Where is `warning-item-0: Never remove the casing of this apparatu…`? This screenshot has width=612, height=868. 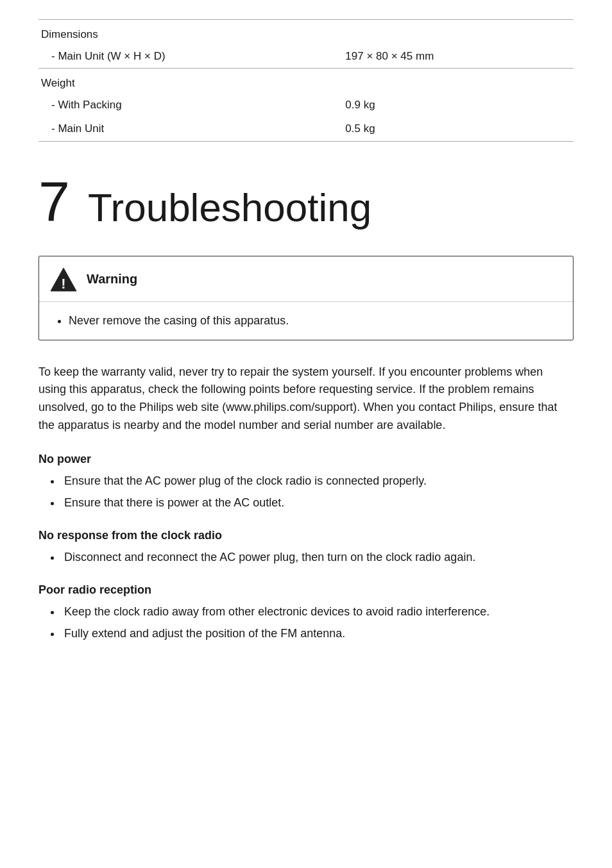 warning-item-0: Never remove the casing of this apparatu… is located at coordinates (313, 321).